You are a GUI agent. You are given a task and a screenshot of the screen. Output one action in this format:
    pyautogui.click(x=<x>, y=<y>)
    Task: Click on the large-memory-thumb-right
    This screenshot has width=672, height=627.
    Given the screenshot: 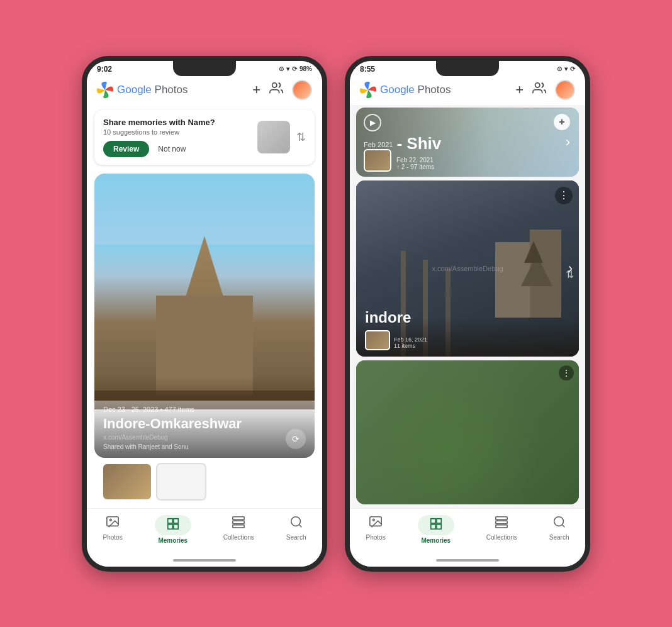 What is the action you would take?
    pyautogui.click(x=378, y=340)
    